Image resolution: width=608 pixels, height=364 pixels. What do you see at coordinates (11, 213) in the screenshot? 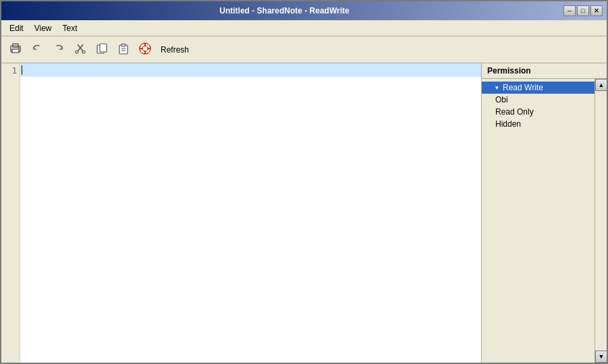
I see `line-numbers: 1` at bounding box center [11, 213].